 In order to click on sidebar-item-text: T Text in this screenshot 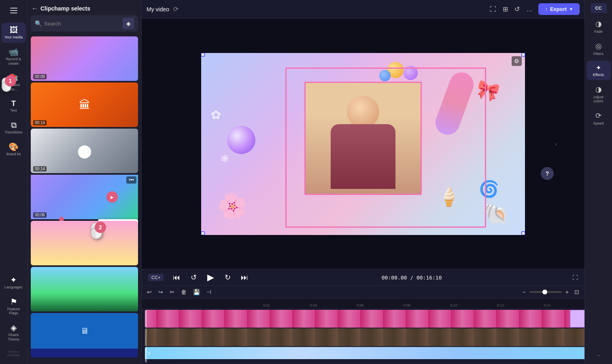, I will do `click(14, 106)`.